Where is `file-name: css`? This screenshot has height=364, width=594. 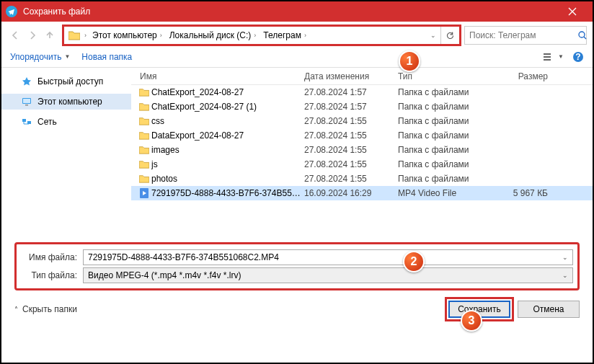
file-name: css is located at coordinates (228, 121).